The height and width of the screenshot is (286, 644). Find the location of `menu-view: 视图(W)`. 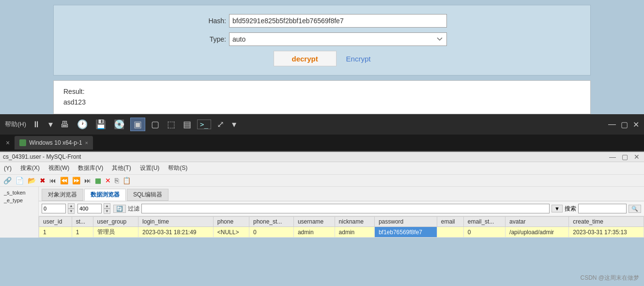

menu-view: 视图(W) is located at coordinates (59, 168).